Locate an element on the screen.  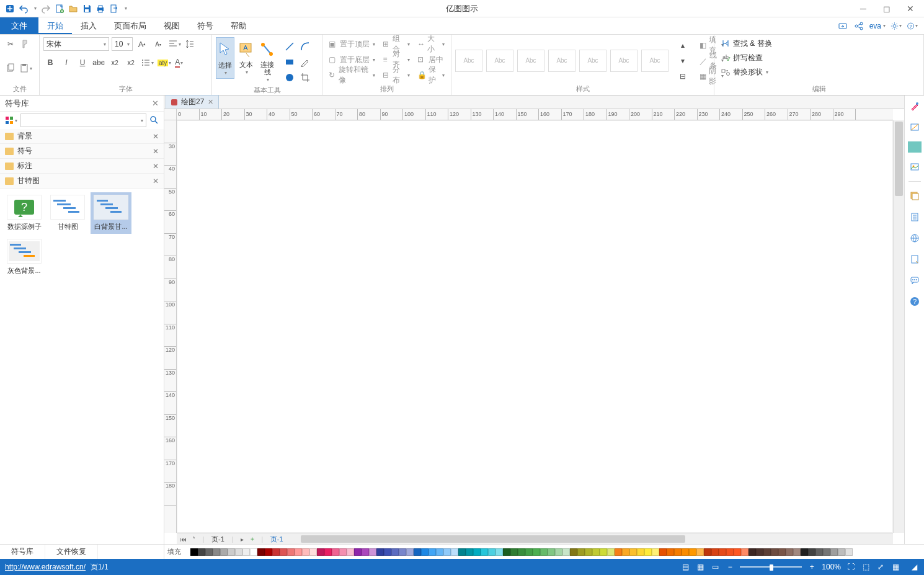
zoom-in-icon: + is located at coordinates (812, 567).